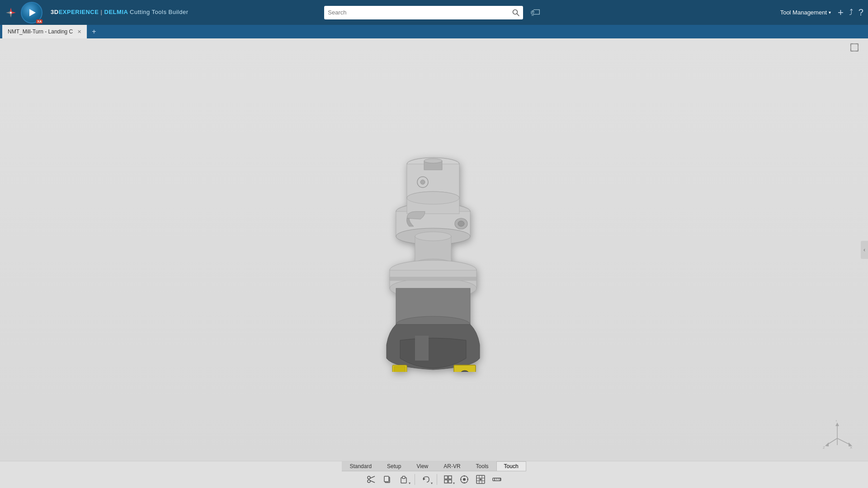  What do you see at coordinates (434, 466) in the screenshot?
I see `toolbar-tab-bar: Standard Setup View AR-VR Tools Touch` at bounding box center [434, 466].